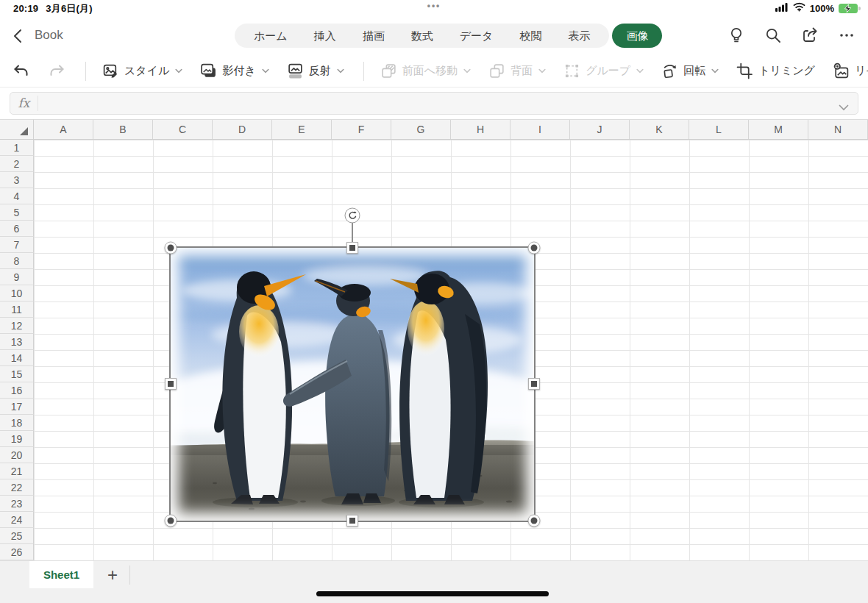  What do you see at coordinates (17, 148) in the screenshot?
I see `row-header-1: 1` at bounding box center [17, 148].